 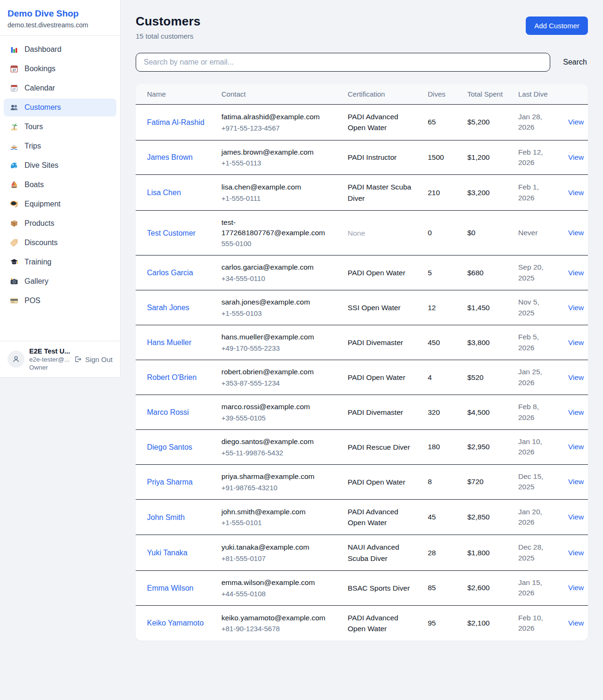 What do you see at coordinates (362, 157) in the screenshot?
I see `table-row: James Brown james.brown@example.com +1-5…` at bounding box center [362, 157].